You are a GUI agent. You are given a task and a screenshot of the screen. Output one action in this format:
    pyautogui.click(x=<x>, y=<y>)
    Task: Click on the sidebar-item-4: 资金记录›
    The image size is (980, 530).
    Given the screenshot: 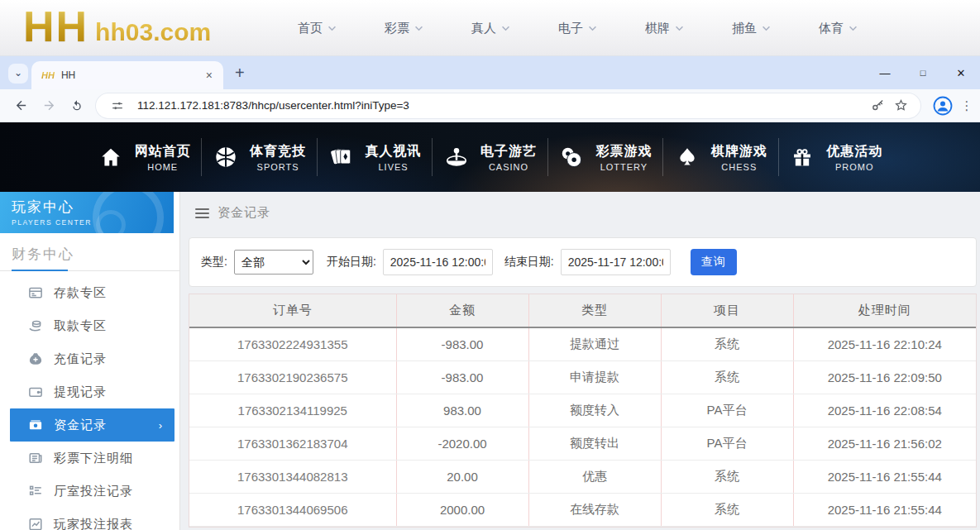 What is the action you would take?
    pyautogui.click(x=93, y=425)
    